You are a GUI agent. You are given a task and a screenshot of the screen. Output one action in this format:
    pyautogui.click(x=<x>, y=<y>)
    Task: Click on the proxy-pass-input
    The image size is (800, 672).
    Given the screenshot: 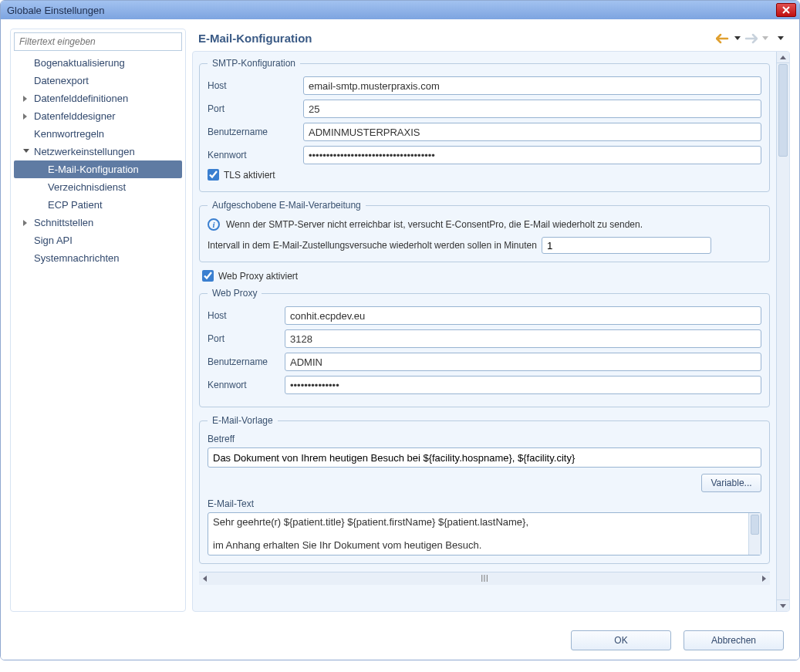 What is the action you would take?
    pyautogui.click(x=523, y=385)
    